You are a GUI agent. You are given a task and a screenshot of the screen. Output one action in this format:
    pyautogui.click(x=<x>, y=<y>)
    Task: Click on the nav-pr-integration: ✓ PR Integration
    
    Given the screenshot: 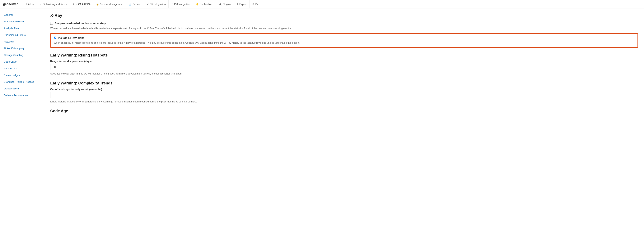 What is the action you would take?
    pyautogui.click(x=156, y=4)
    